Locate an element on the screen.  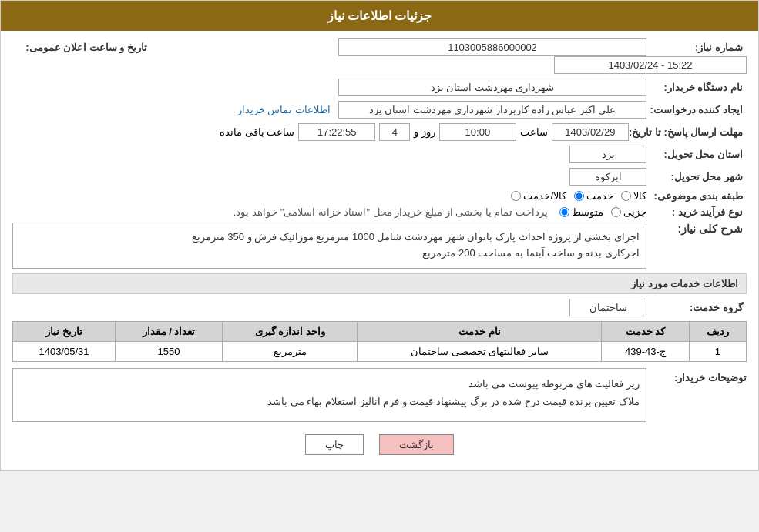
process-radio-group: متوسط جزیی is located at coordinates (603, 212).